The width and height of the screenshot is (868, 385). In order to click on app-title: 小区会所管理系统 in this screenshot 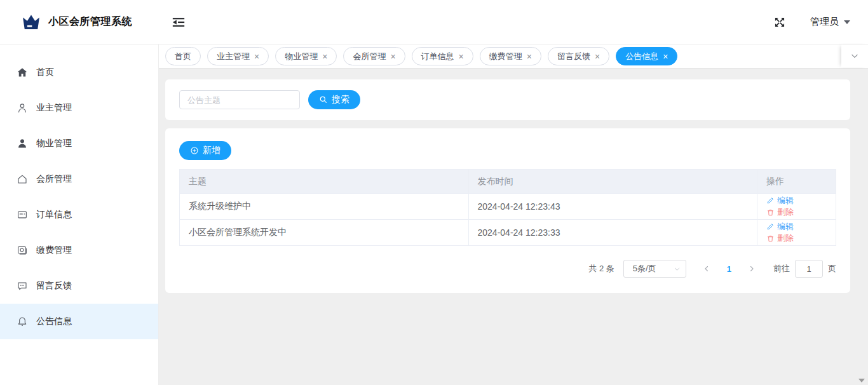, I will do `click(90, 22)`.